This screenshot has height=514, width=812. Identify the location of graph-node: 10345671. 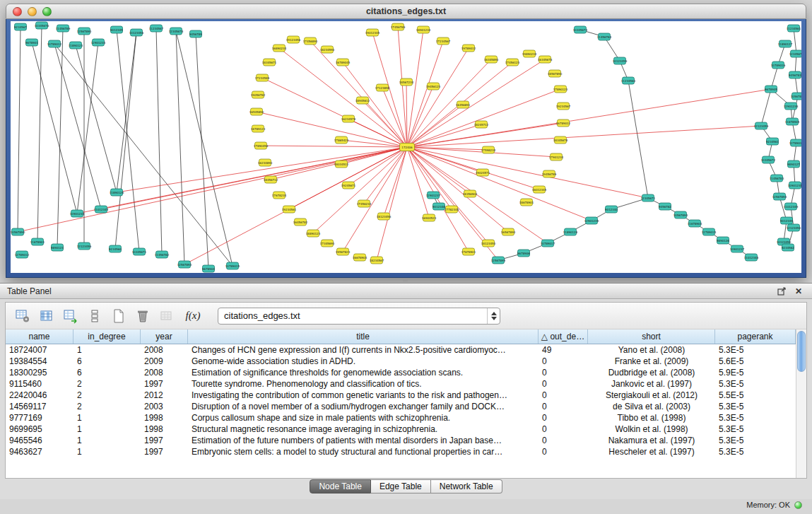
(140, 252).